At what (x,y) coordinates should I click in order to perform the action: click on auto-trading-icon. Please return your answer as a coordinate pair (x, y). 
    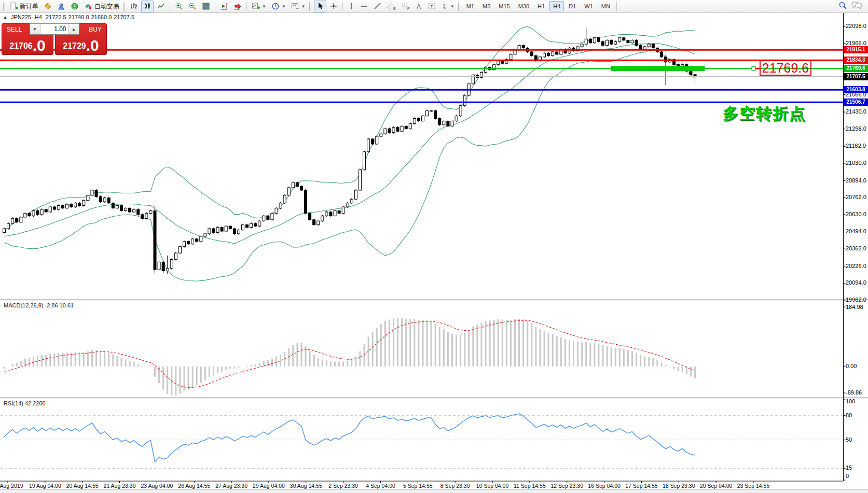
    Looking at the image, I should click on (88, 6).